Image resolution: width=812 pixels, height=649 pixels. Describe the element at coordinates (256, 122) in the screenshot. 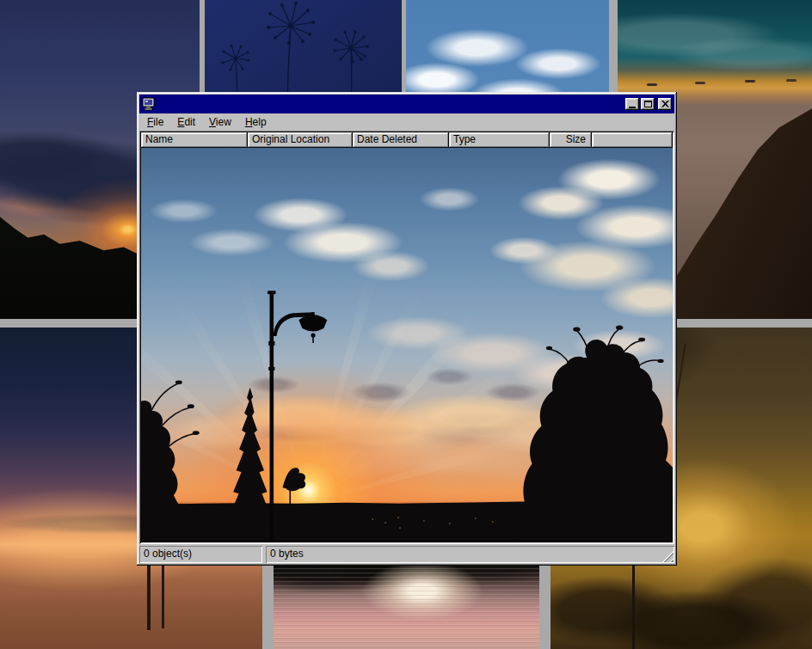

I see `menu-help: Help` at that location.